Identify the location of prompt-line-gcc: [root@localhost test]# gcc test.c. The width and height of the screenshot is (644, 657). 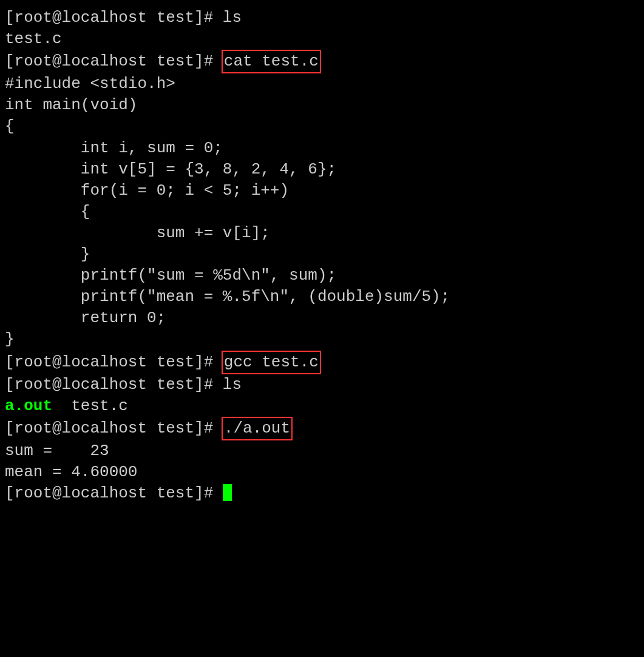
(322, 363).